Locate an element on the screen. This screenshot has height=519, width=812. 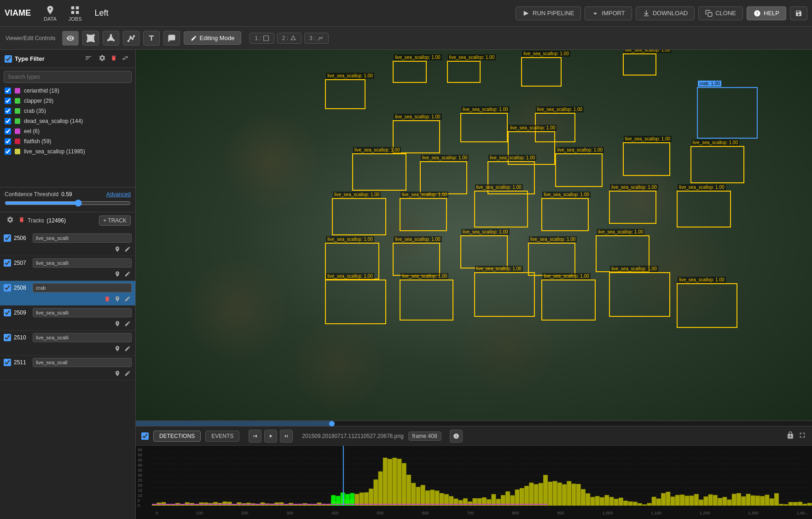
advanced-link: Advanced is located at coordinates (119, 194).